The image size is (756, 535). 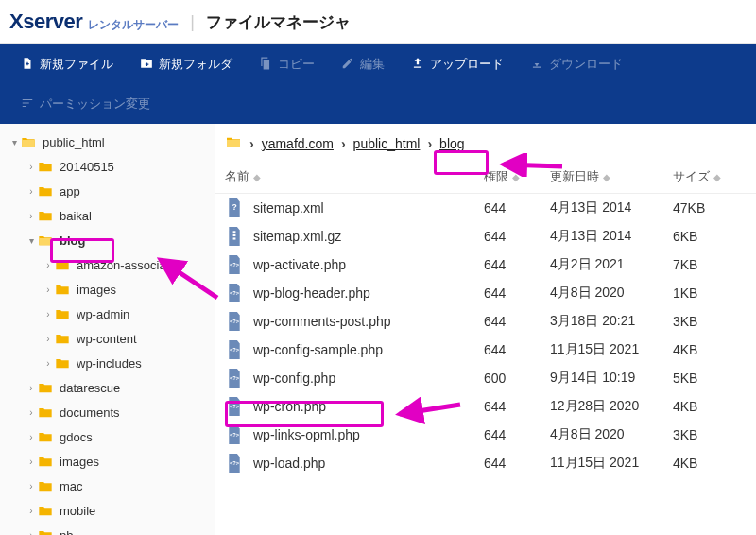 What do you see at coordinates (369, 321) in the screenshot?
I see `file-name: wp-comments-post.php` at bounding box center [369, 321].